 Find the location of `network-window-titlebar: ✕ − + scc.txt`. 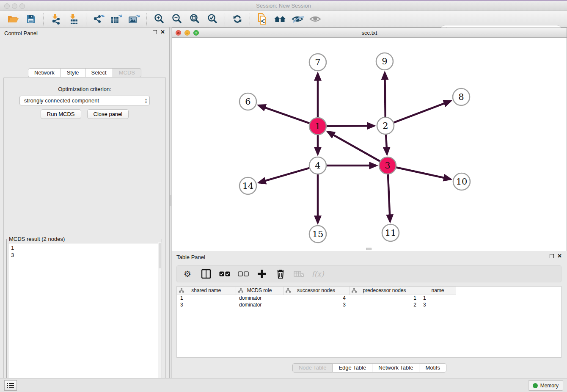

network-window-titlebar: ✕ − + scc.txt is located at coordinates (369, 33).